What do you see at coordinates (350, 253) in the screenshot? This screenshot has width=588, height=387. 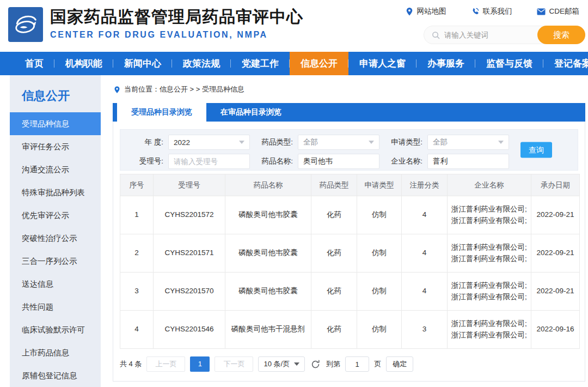 I see `table-row: 2 CYHS2201571 磷酸奥司他韦胶囊 化药 仿制 4 浙江普利药业有限公…` at bounding box center [350, 253].